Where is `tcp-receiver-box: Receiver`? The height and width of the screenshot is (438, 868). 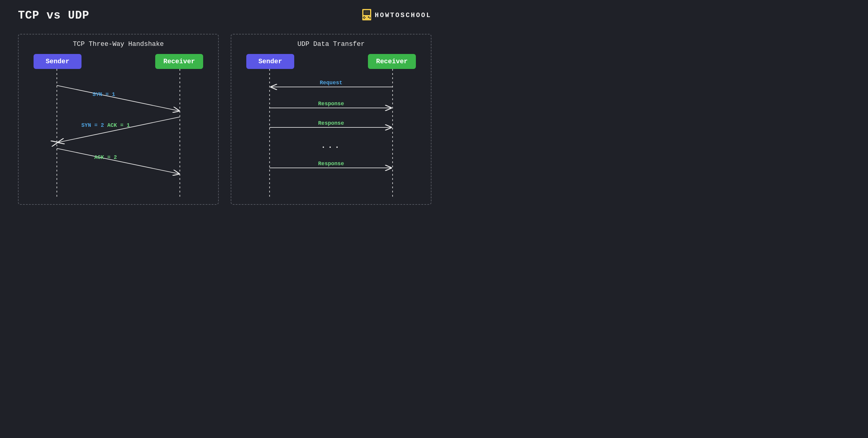
tcp-receiver-box: Receiver is located at coordinates (179, 61).